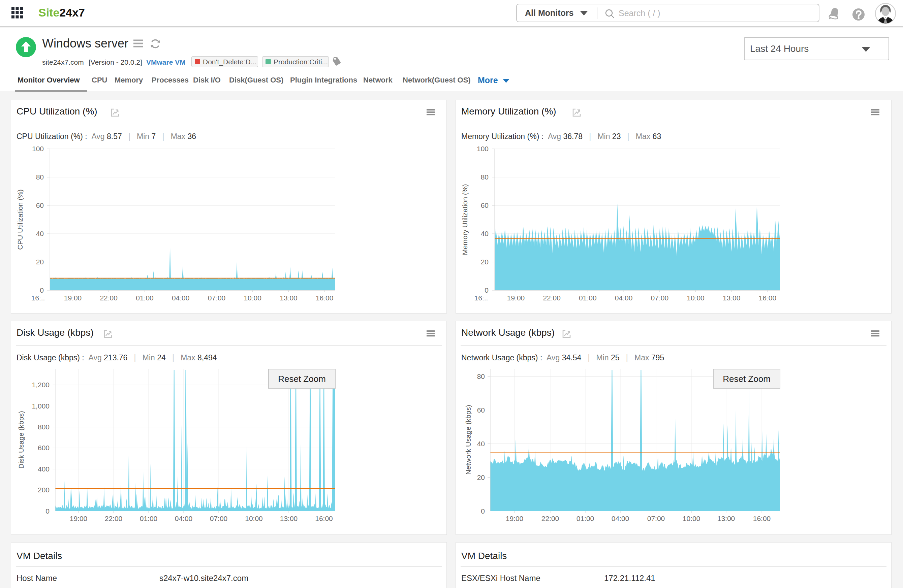  What do you see at coordinates (465, 219) in the screenshot?
I see `svg-text: Memory Utilization (%)` at bounding box center [465, 219].